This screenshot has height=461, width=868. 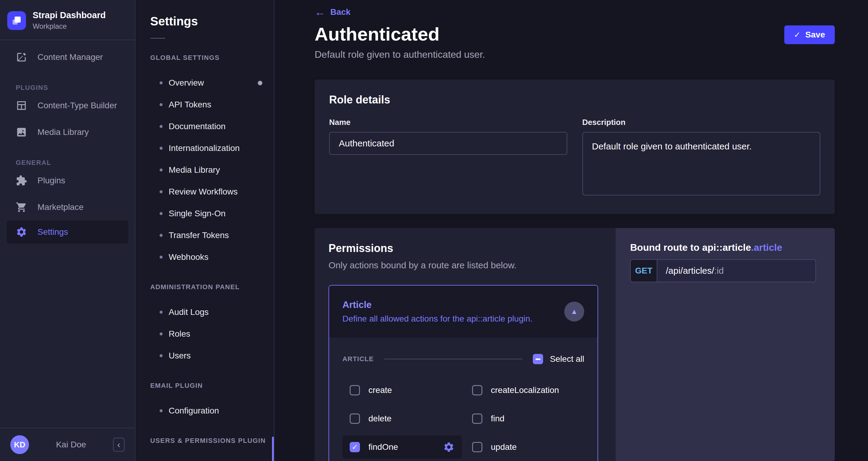 I want to click on puzzle-icon, so click(x=22, y=181).